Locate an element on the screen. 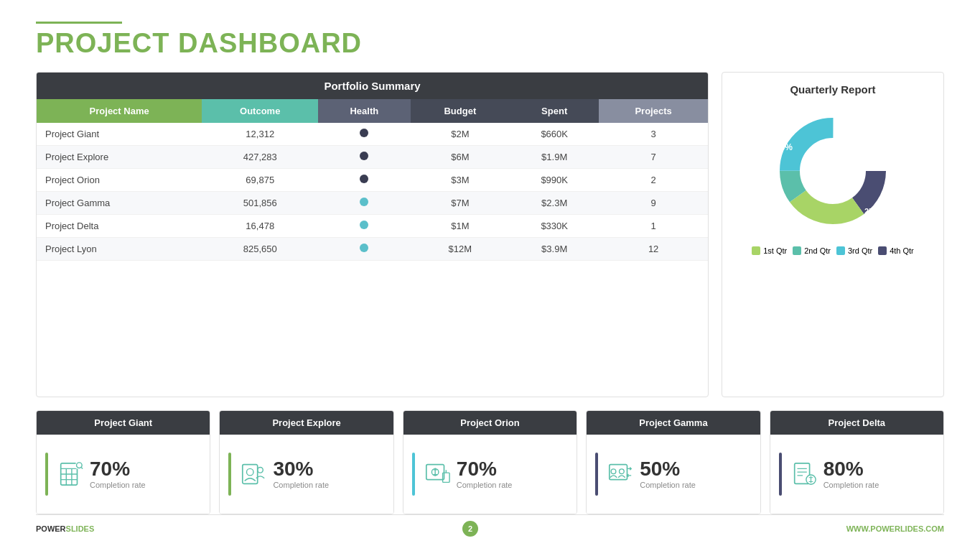 This screenshot has height=551, width=980. cell-spent: $1.9M is located at coordinates (554, 157).